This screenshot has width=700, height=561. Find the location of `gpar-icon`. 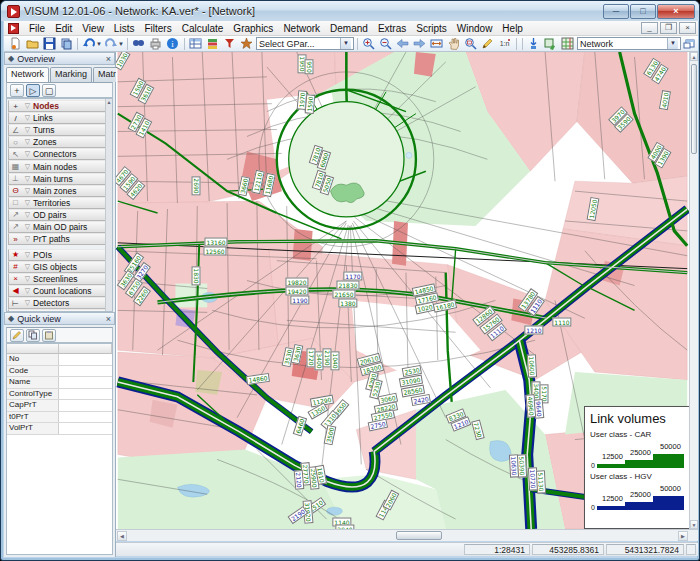

gpar-icon is located at coordinates (247, 44).